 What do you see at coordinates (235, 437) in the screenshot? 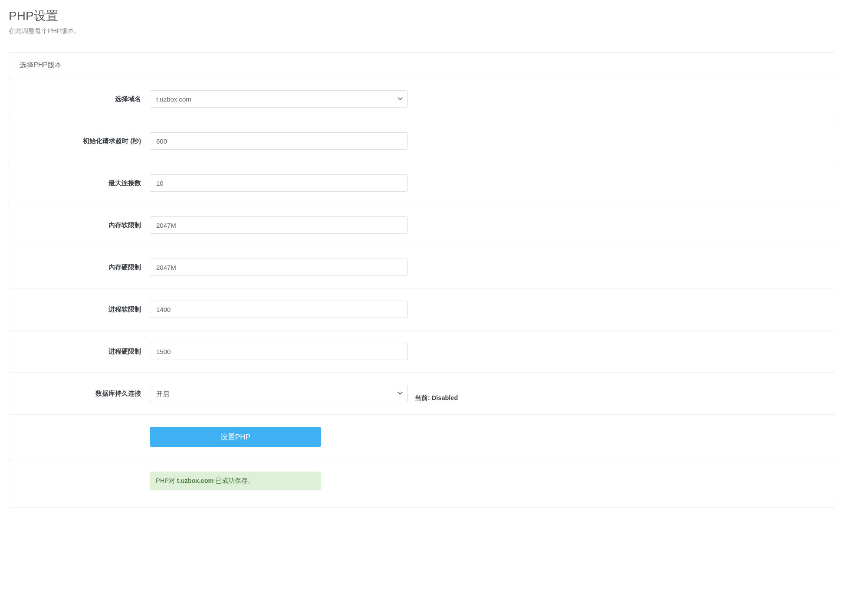
I see `submit-button: 设置PHP` at bounding box center [235, 437].